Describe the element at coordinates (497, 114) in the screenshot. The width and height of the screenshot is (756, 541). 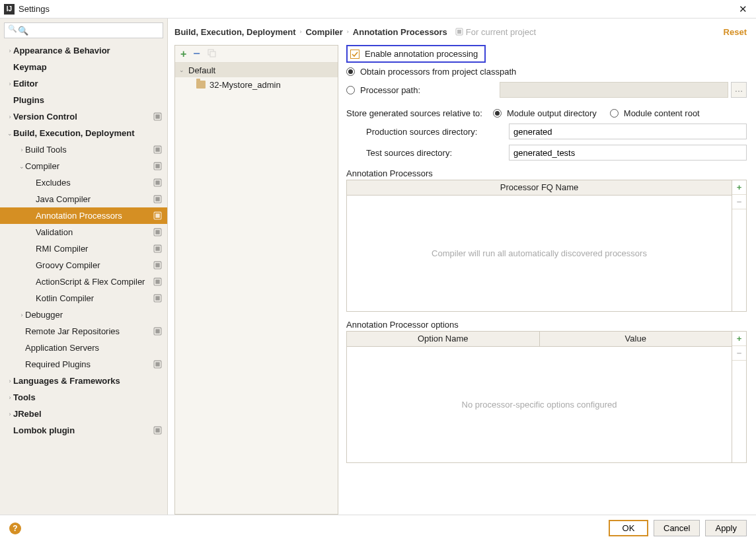
I see `module-output-radio` at that location.